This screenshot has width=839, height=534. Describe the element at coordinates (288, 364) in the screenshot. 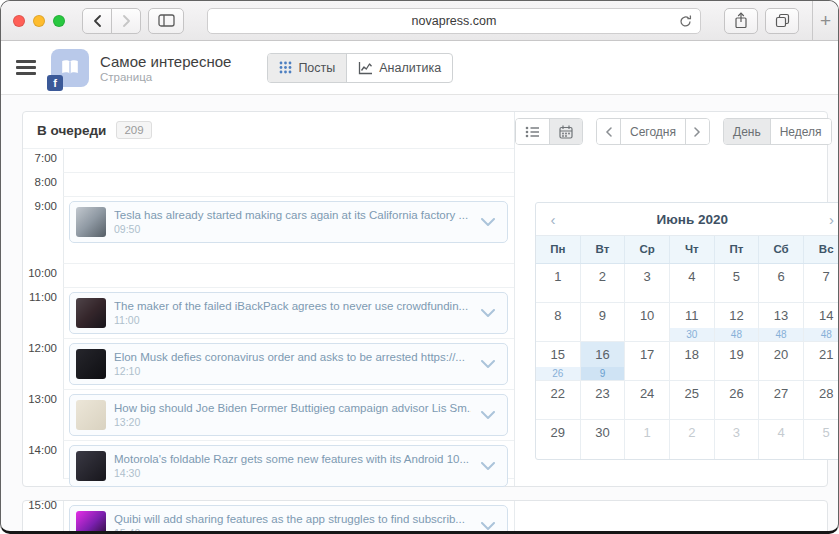

I see `hour-slot: Elon Musk defies coronavirus order and a…` at that location.